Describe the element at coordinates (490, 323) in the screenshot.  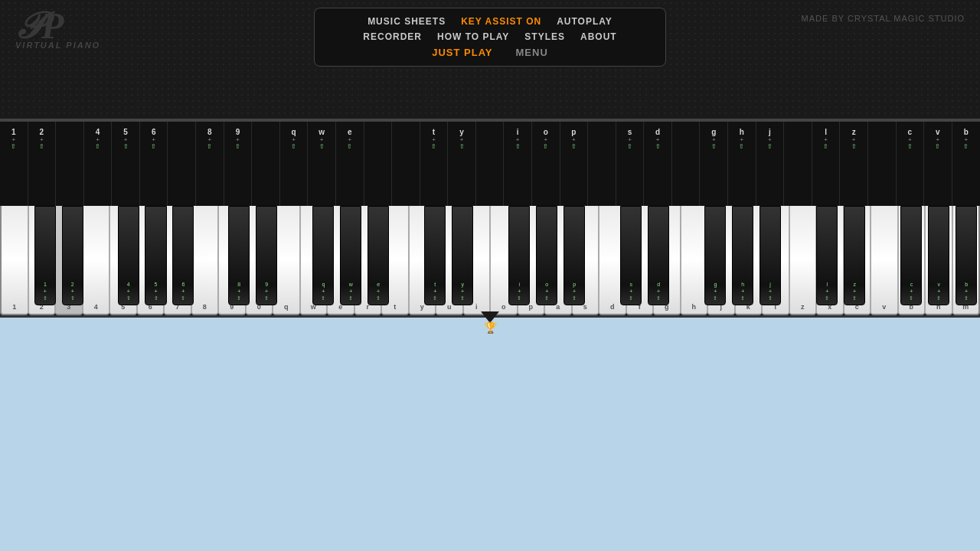
I see `section-indicator: 🏆` at that location.